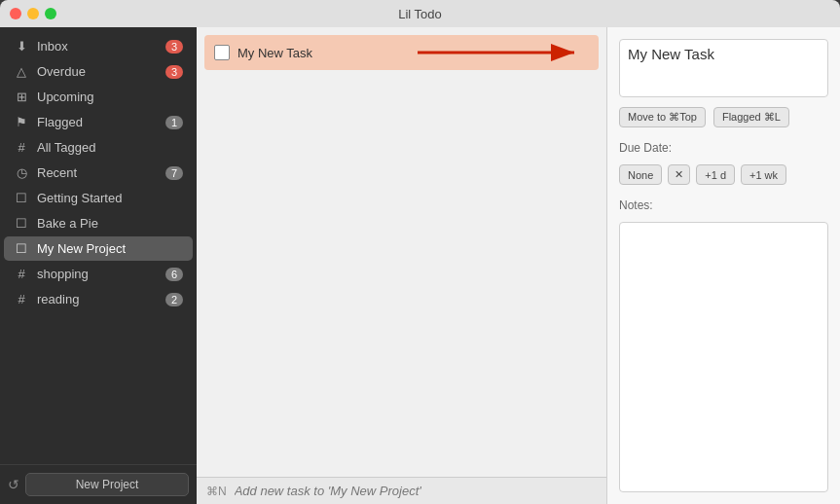 This screenshot has width=840, height=504. I want to click on sidebar-item-upcoming: ⊞Upcoming, so click(98, 97).